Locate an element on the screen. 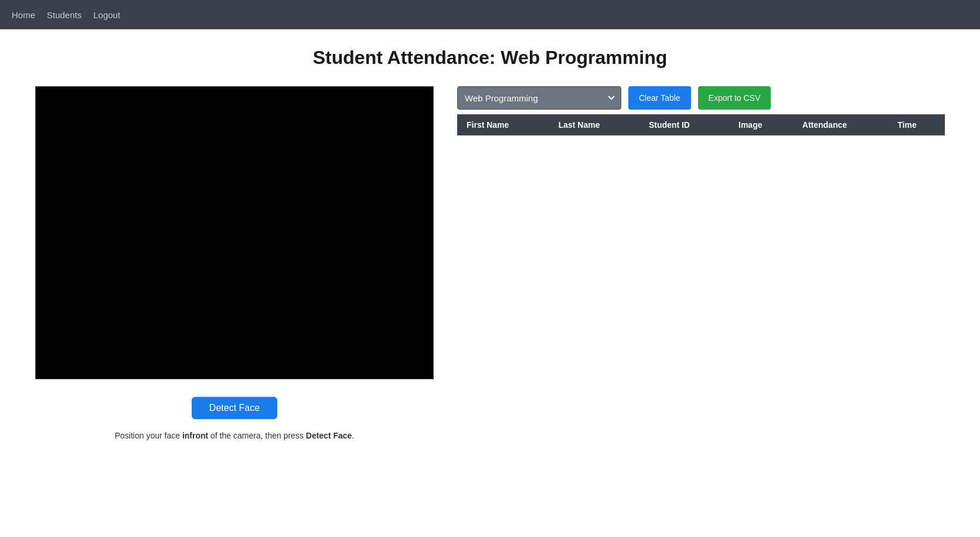  col-student-id: Student ID is located at coordinates (685, 125).